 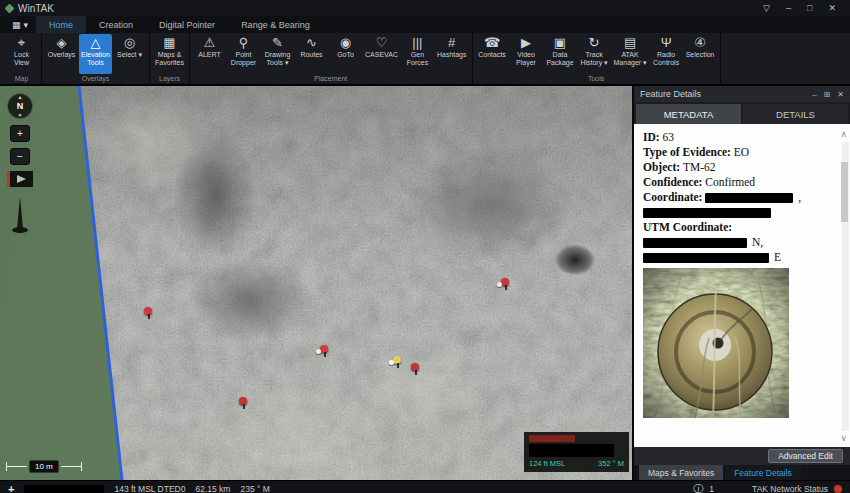 I want to click on elevation-flag-tool-icon, so click(x=20, y=179).